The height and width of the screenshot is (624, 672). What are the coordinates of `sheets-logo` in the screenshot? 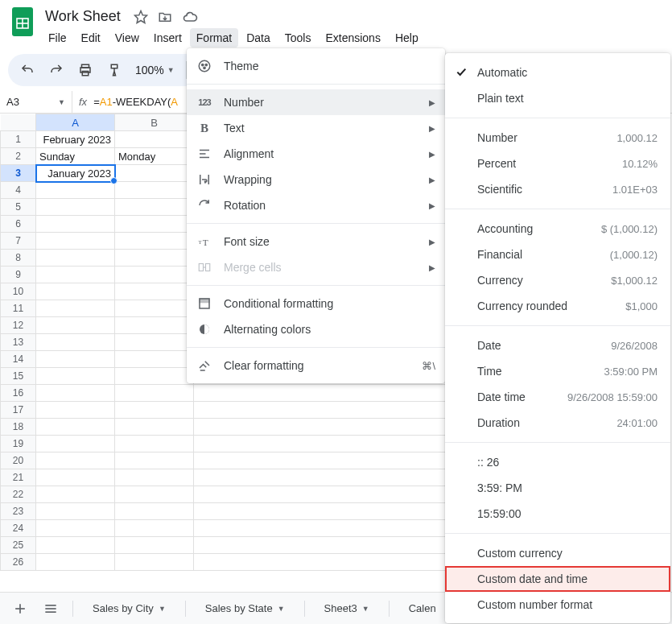 It's located at (23, 22).